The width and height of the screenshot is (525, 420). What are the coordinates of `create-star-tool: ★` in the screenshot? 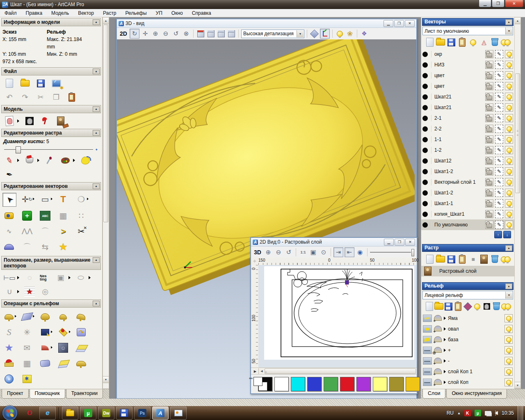 It's located at (63, 247).